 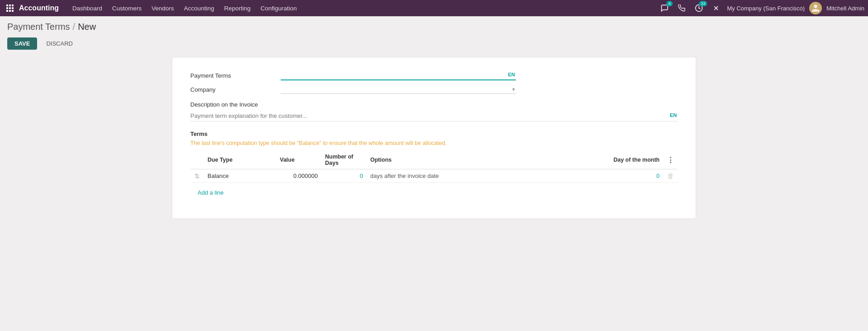 I want to click on terms-table-header: Due Type Value Number of Days Options Da, so click(x=434, y=160).